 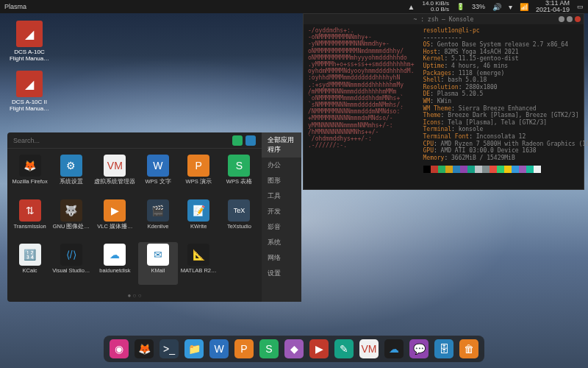 What do you see at coordinates (115, 263) in the screenshot?
I see `app-item: ☁ baidunetdisk` at bounding box center [115, 263].